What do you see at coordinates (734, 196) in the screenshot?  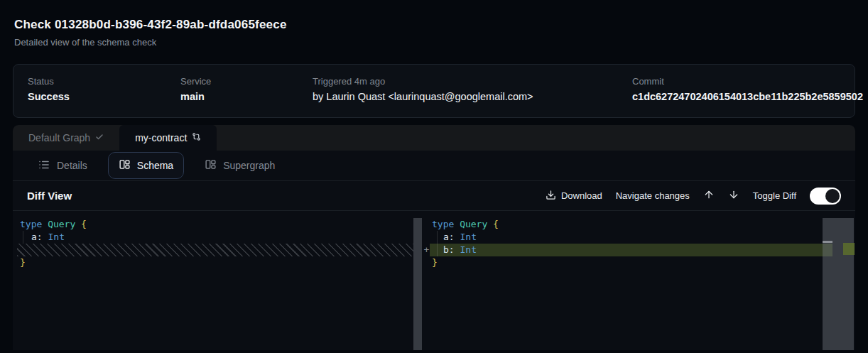 I see `next-change-button` at bounding box center [734, 196].